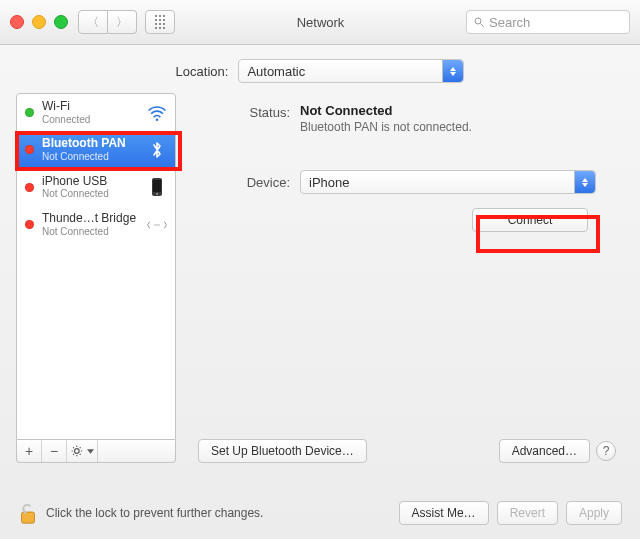 The height and width of the screenshot is (539, 640). I want to click on device-select: iPhone, so click(448, 182).